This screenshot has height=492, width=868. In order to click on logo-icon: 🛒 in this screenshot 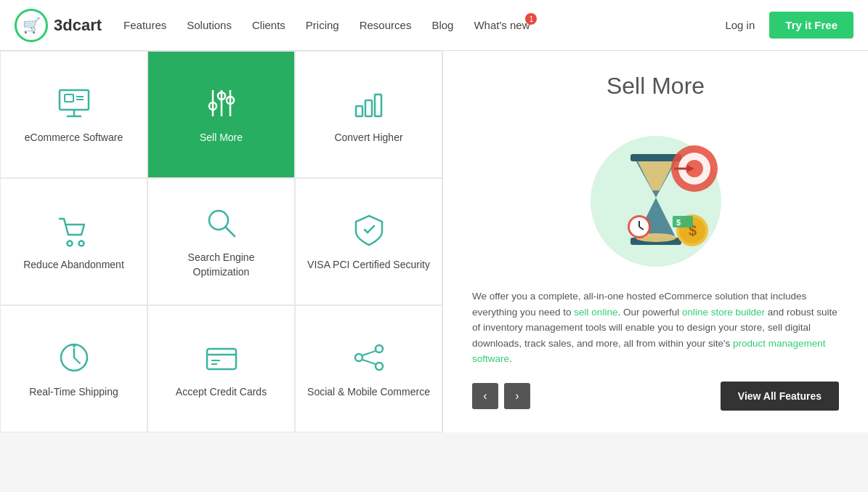, I will do `click(31, 25)`.